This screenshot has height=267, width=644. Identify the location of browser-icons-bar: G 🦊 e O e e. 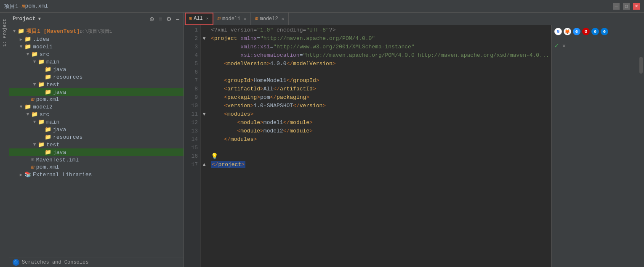
(598, 32).